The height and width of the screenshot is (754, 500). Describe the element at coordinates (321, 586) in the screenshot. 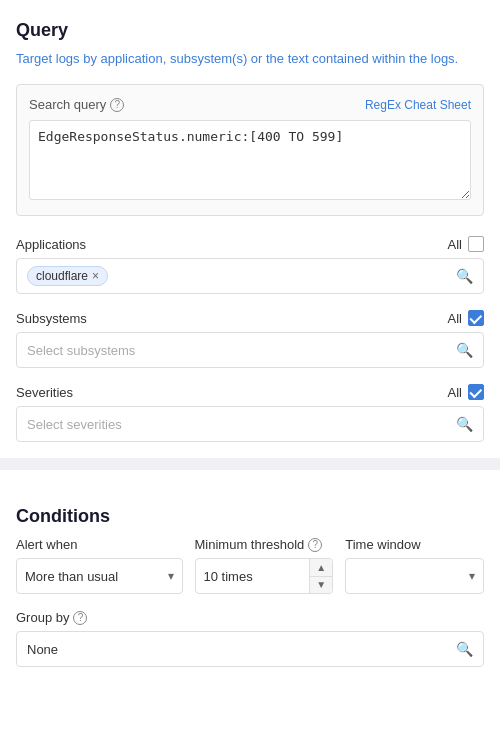

I see `stepper-down-button: ▼` at that location.